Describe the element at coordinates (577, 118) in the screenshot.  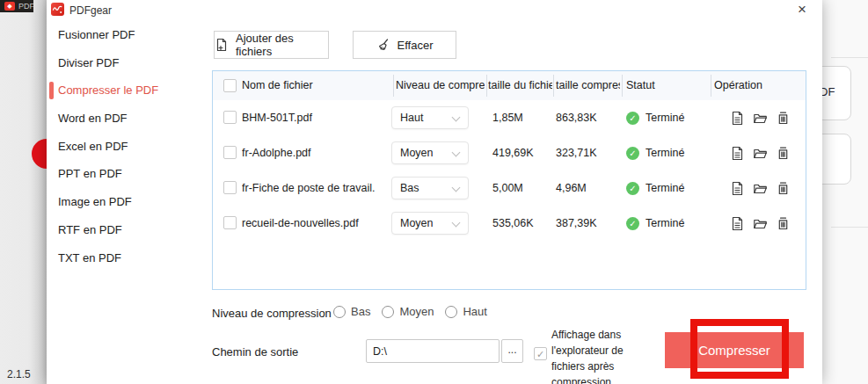
I see `compressed-size: 863,83K` at that location.